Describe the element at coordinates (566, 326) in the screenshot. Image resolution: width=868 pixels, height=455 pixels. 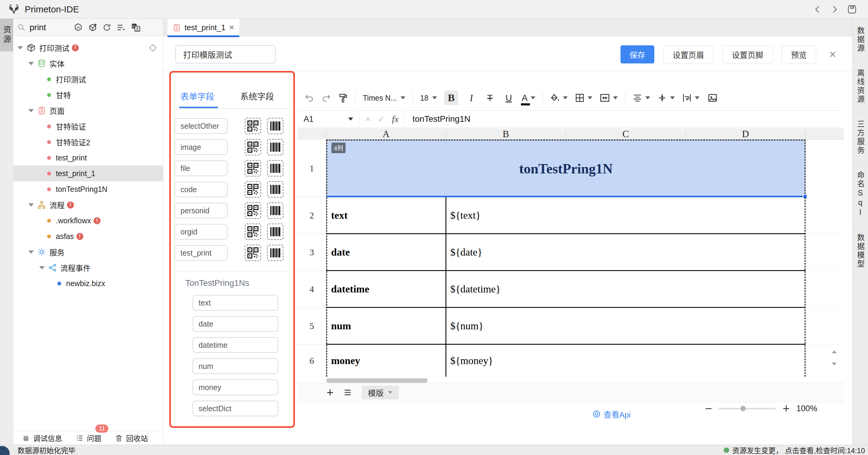
I see `sheet-row-5: num ${num}` at that location.